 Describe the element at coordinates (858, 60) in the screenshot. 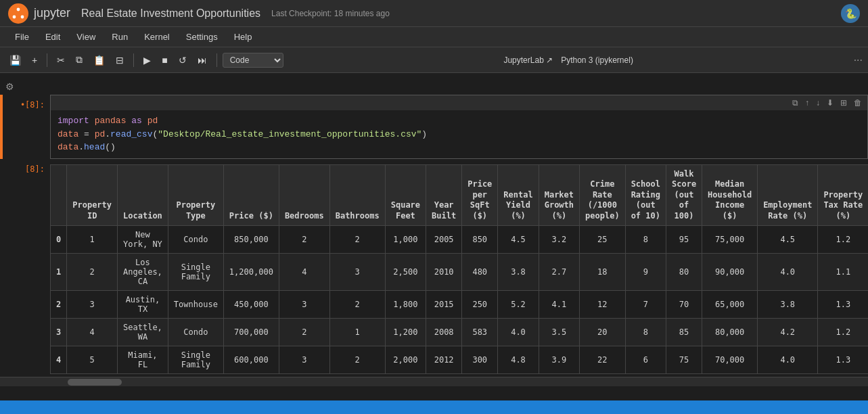

I see `more-options: ···` at that location.